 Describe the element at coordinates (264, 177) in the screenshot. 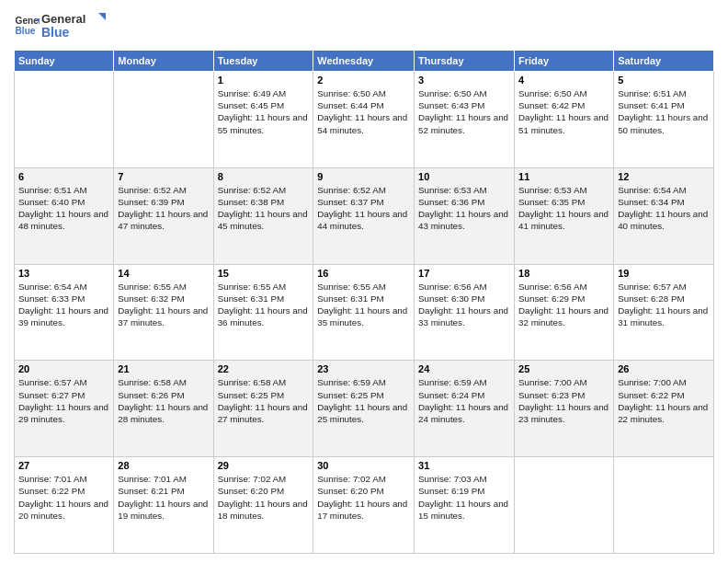

I see `day-number: 8` at that location.